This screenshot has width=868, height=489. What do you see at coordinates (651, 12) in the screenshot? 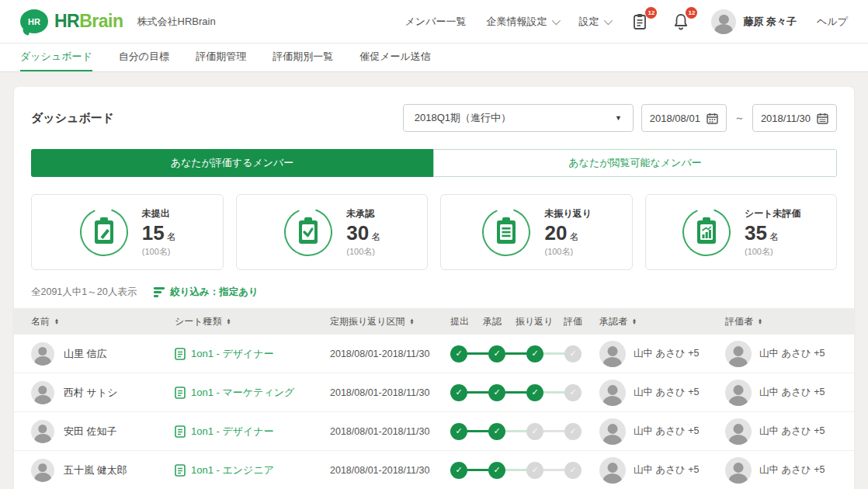
I see `tasks-badge: 12` at bounding box center [651, 12].